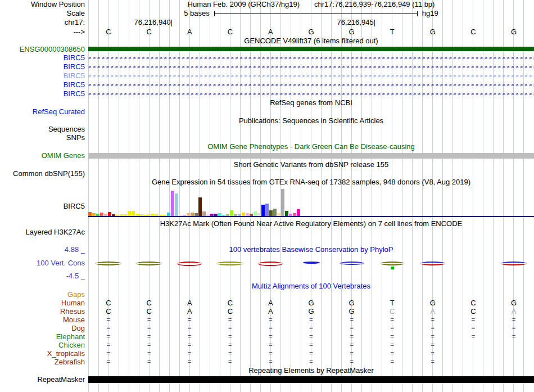 The height and width of the screenshot is (392, 534). I want to click on gene-exon-bar, so click(311, 49).